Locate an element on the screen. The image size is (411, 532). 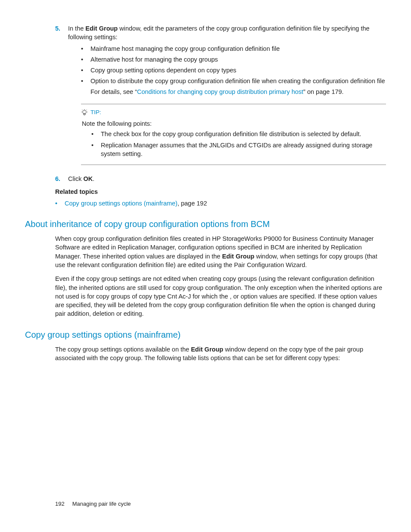
step-6-pre: Click is located at coordinates (76, 179).